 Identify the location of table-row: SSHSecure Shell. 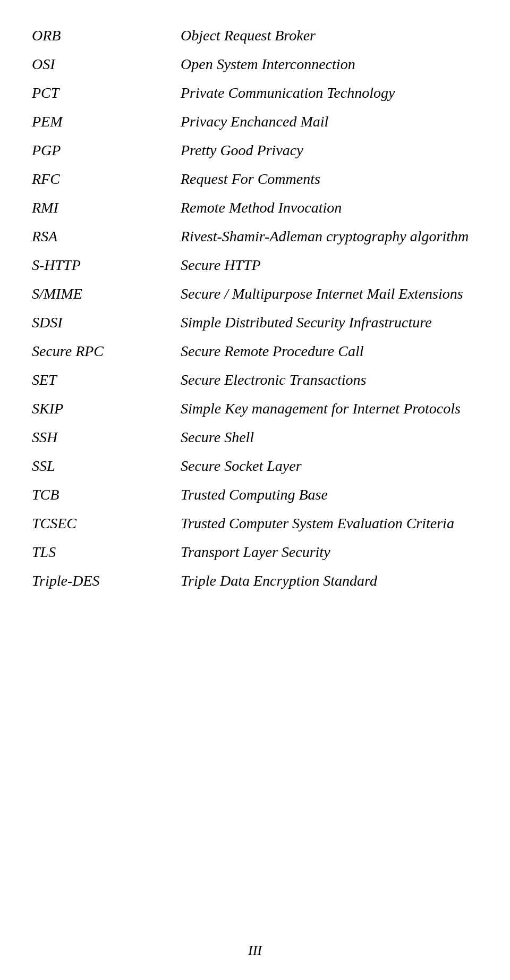
(255, 437).